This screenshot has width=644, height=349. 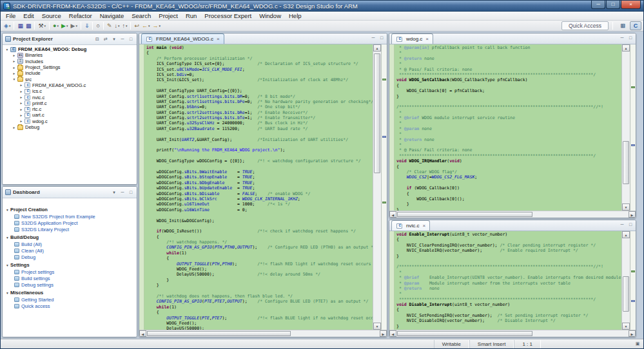 I want to click on menu-search: Search, so click(x=141, y=16).